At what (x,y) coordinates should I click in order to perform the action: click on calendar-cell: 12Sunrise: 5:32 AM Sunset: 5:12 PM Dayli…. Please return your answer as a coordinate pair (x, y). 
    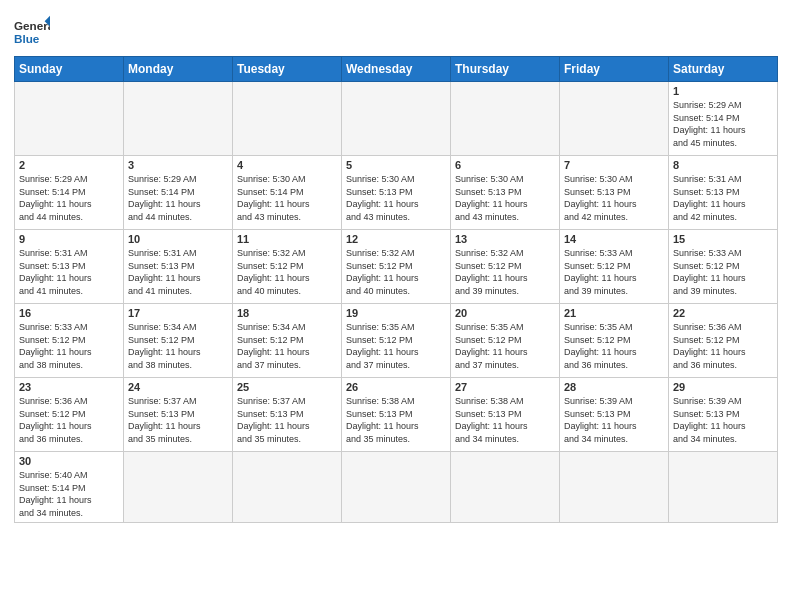
    Looking at the image, I should click on (396, 267).